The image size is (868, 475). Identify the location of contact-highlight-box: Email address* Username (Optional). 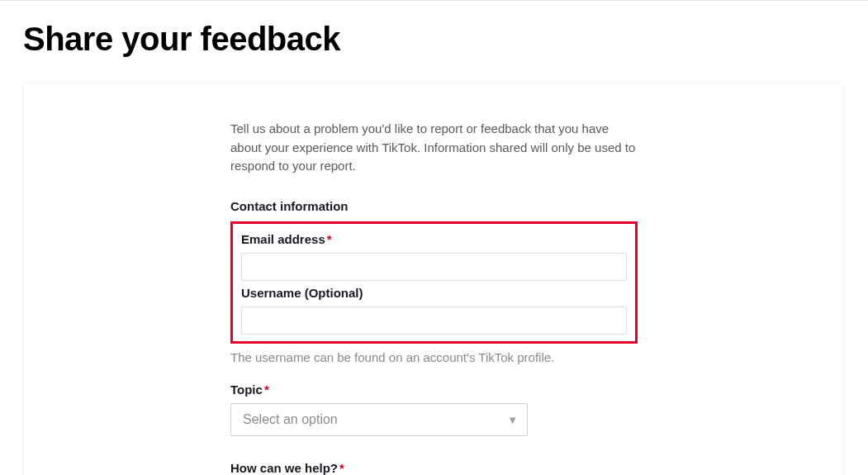
(434, 283).